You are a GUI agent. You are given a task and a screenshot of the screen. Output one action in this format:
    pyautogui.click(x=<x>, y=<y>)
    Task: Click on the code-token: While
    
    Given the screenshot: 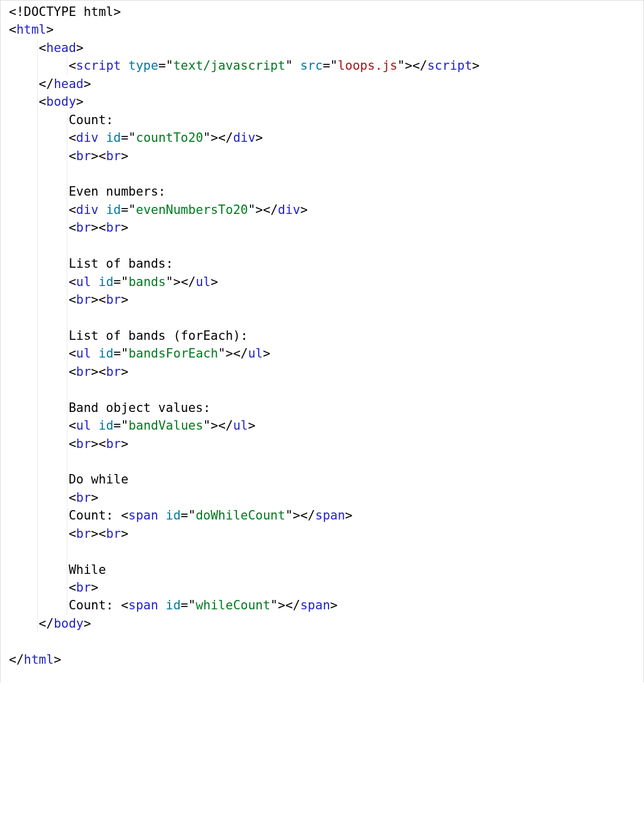 What is the action you would take?
    pyautogui.click(x=87, y=570)
    